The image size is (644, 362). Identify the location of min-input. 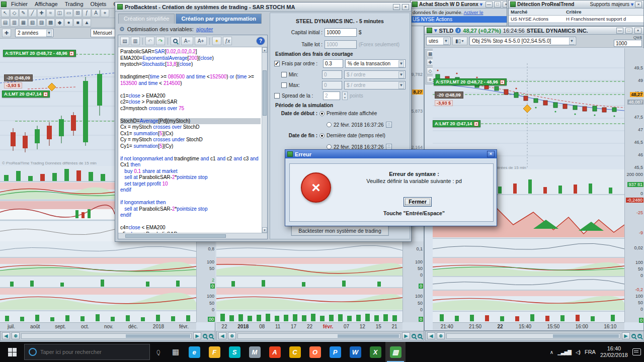
(332, 74).